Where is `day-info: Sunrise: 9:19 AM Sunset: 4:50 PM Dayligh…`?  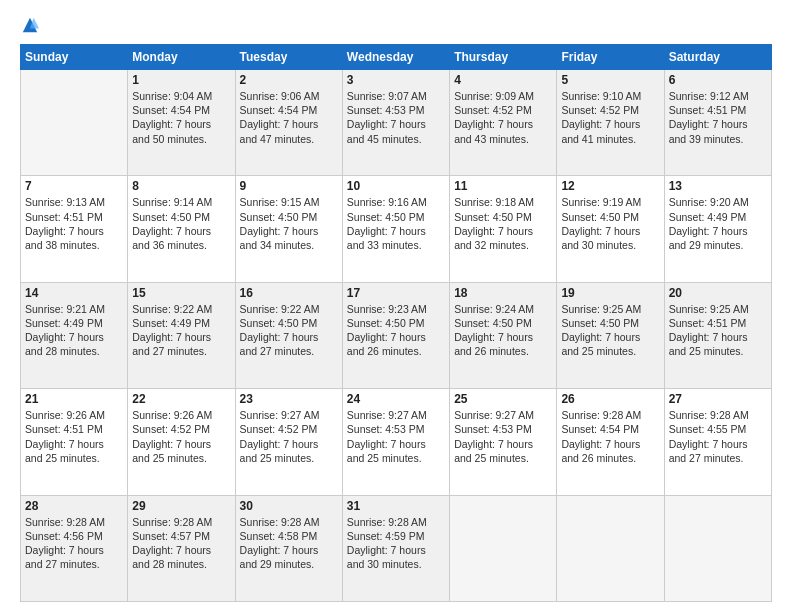 day-info: Sunrise: 9:19 AM Sunset: 4:50 PM Dayligh… is located at coordinates (610, 224).